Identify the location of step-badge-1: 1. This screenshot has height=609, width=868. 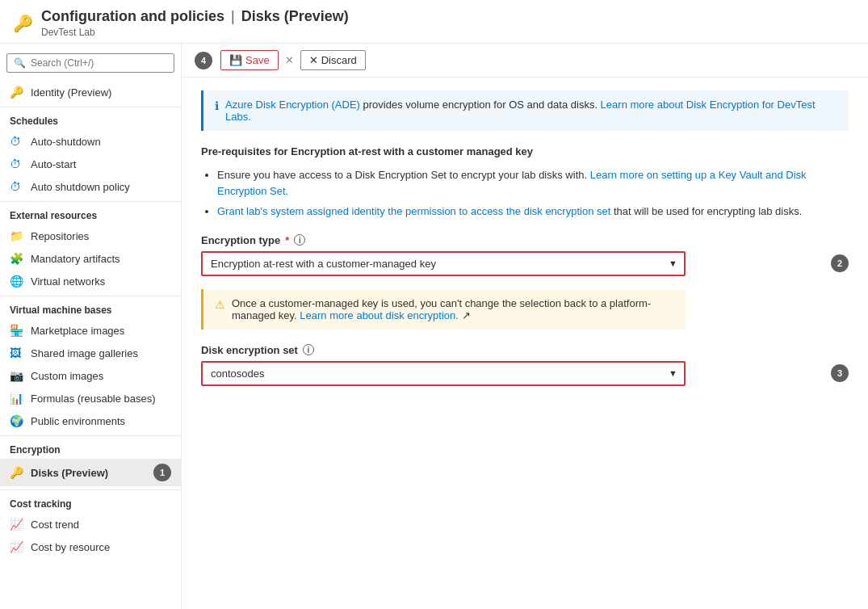
(162, 472).